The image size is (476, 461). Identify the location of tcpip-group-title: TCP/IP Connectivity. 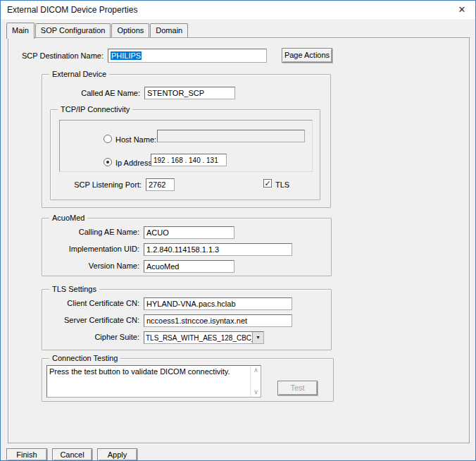
(95, 109).